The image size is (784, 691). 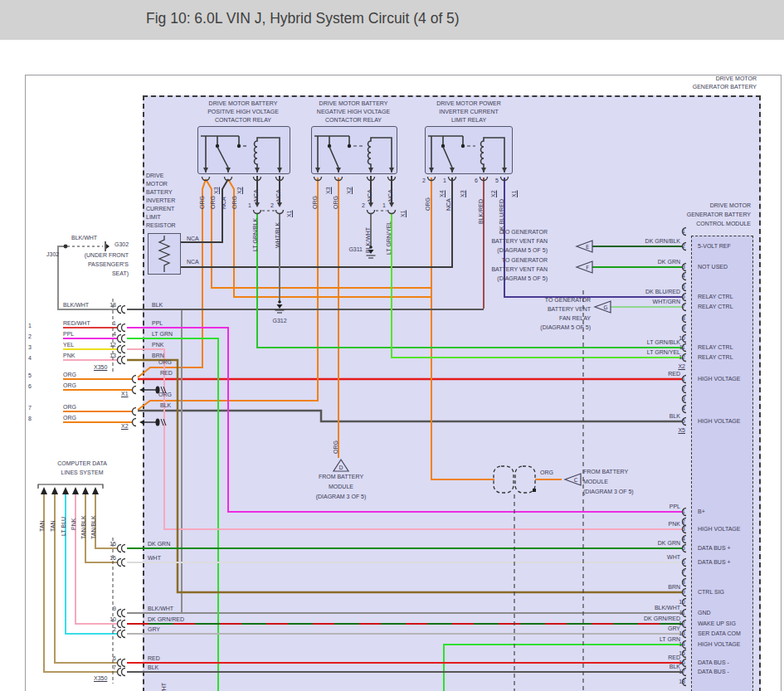 I want to click on diagram-label: NCA, so click(x=192, y=239).